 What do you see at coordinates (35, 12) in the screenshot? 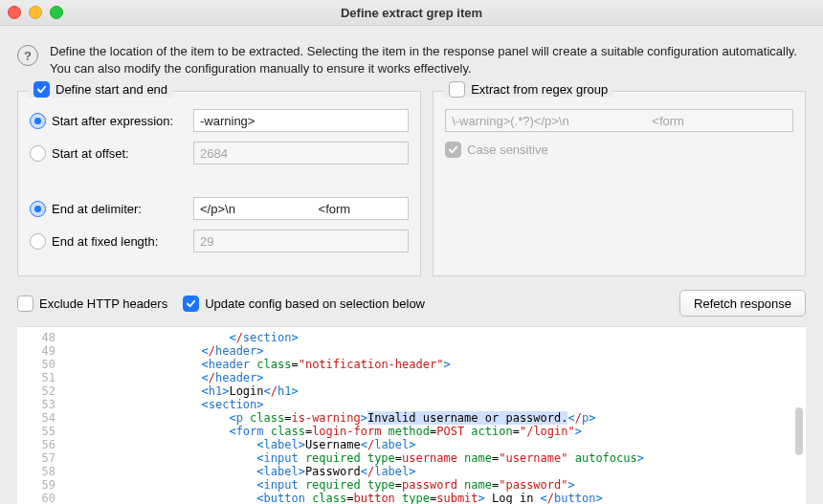
I see `traffic-lights` at bounding box center [35, 12].